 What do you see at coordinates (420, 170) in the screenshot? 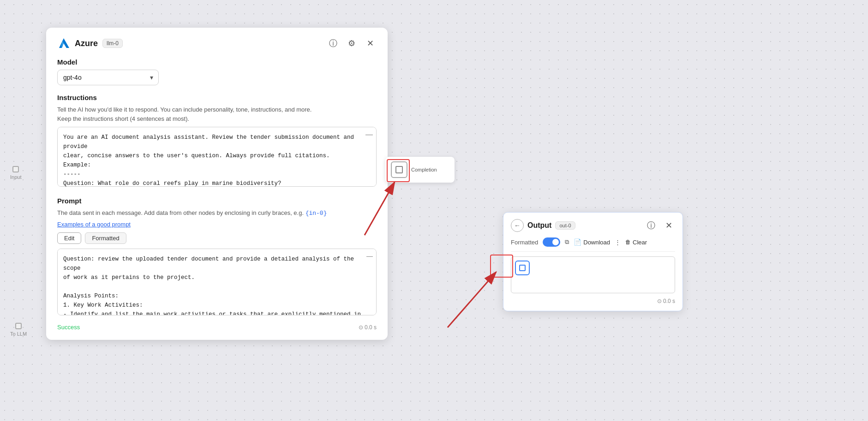
I see `completion-mini-panel: Completion` at bounding box center [420, 170].